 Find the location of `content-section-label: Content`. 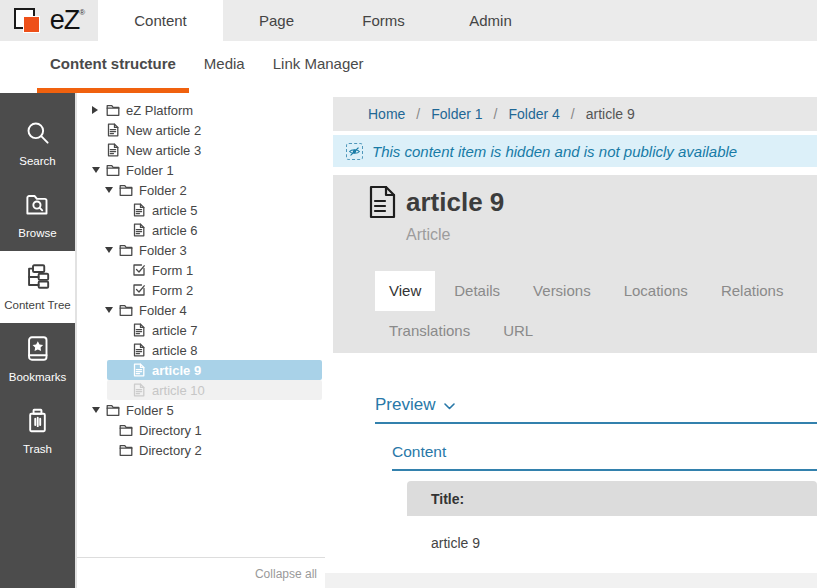

content-section-label: Content is located at coordinates (419, 452).